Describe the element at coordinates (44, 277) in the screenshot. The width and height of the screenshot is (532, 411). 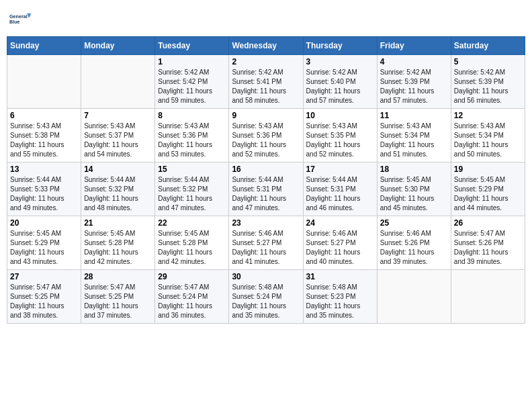
I see `day-number: 27` at that location.